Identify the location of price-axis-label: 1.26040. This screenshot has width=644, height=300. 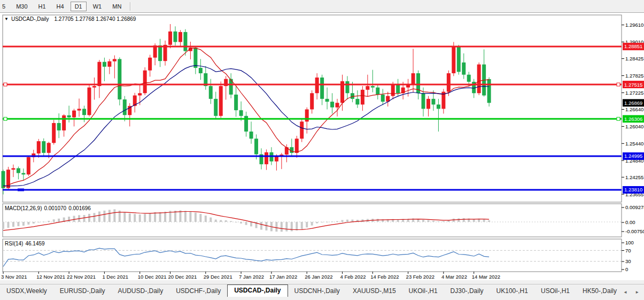
(634, 126).